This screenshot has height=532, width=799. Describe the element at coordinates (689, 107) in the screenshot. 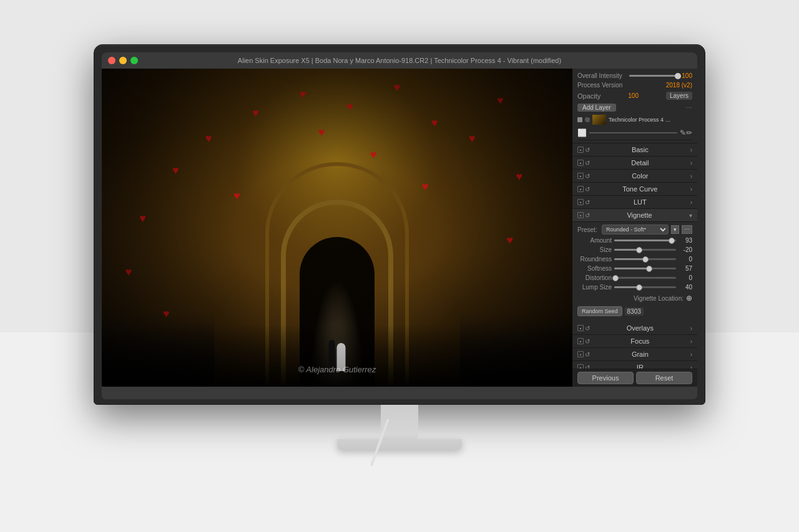

I see `layer-options-icon: ⋯` at that location.